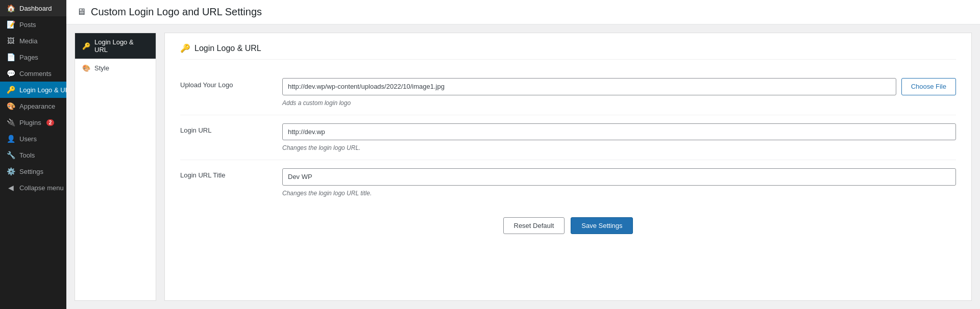 This screenshot has width=980, height=309. What do you see at coordinates (226, 173) in the screenshot?
I see `row-label-login-url-title: Login URL Title` at bounding box center [226, 173].